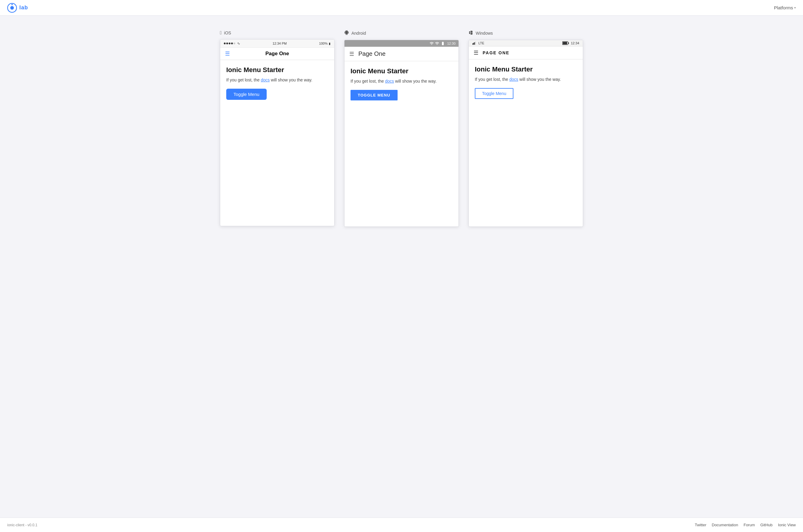  I want to click on ios-battery-pct: 100%, so click(323, 43).